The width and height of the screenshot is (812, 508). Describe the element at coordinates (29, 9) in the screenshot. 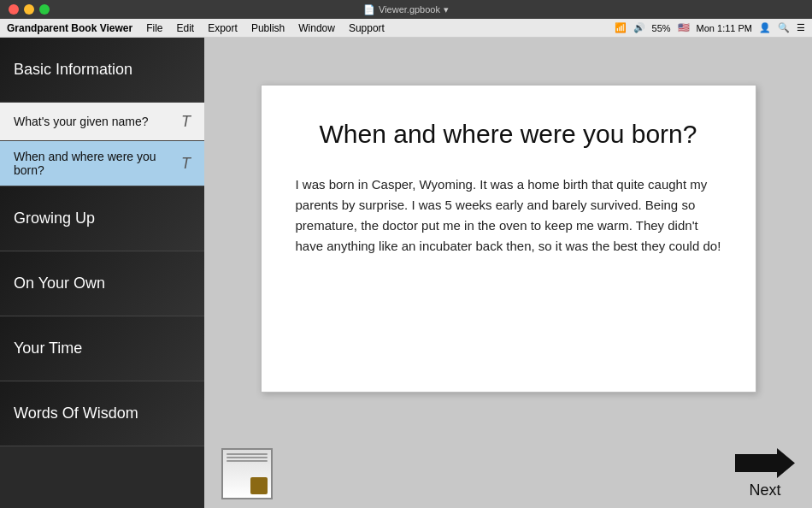

I see `minimize-button` at that location.